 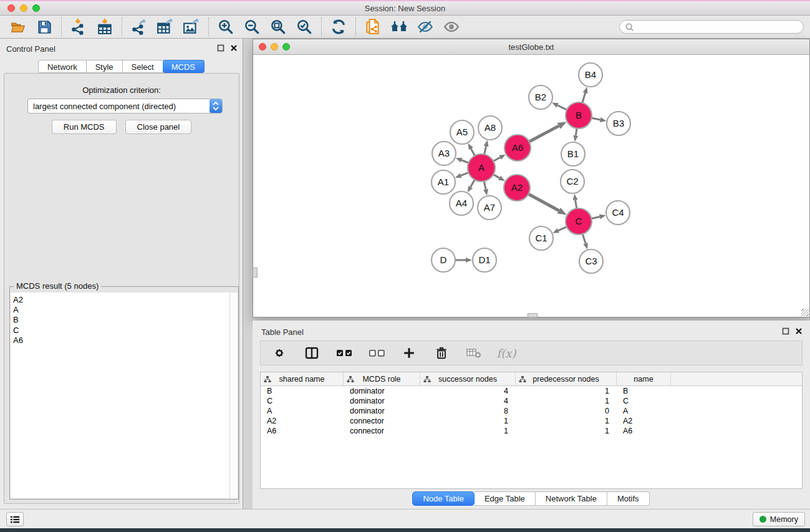 I want to click on zoom-in-icon, so click(x=226, y=27).